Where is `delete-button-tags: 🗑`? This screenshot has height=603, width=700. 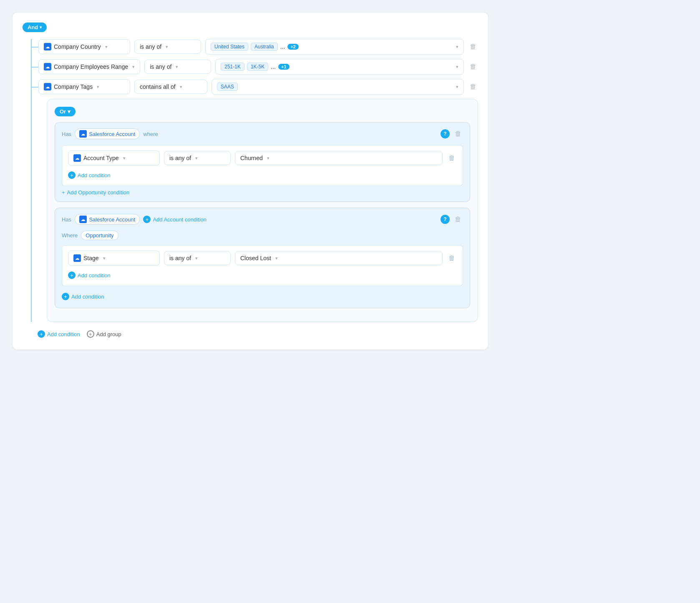
delete-button-tags: 🗑 is located at coordinates (473, 87).